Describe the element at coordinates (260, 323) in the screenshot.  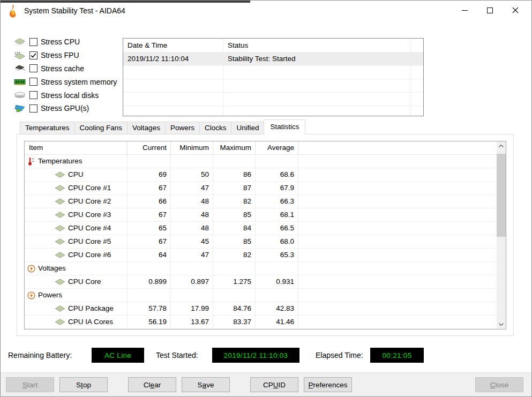
I see `stats-item-row: CPU IA Cores56.1913.6783.3741.46` at that location.